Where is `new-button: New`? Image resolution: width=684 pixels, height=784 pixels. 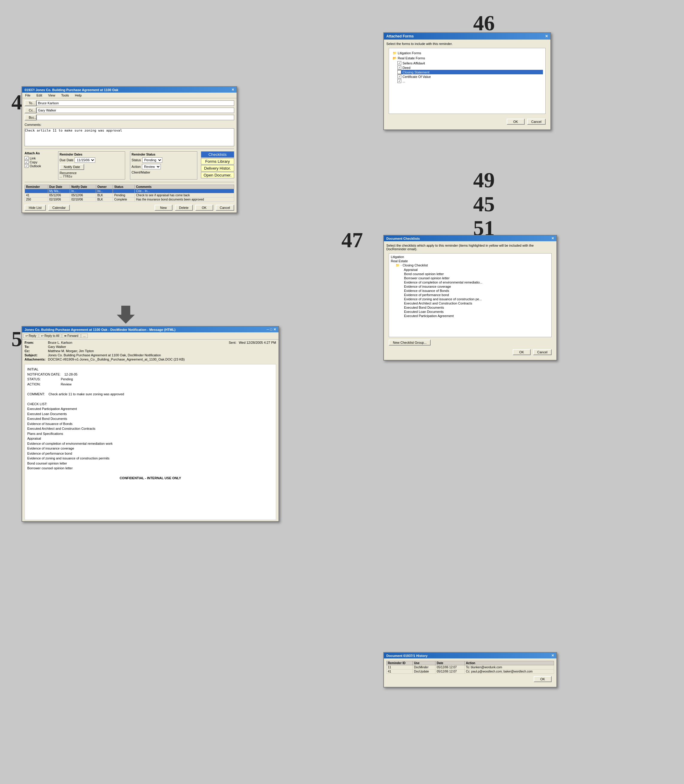
new-button: New is located at coordinates (163, 208).